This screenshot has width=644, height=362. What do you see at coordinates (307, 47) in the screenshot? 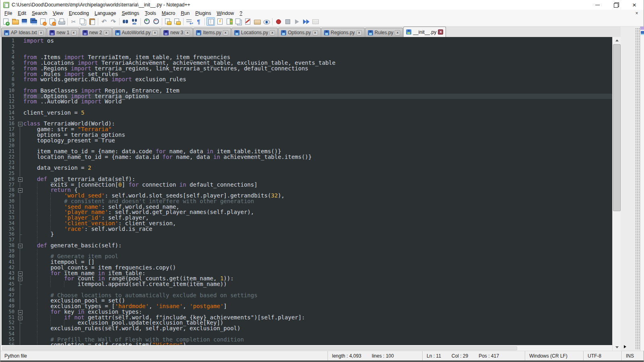
I see `code-line-2: 2` at bounding box center [307, 47].